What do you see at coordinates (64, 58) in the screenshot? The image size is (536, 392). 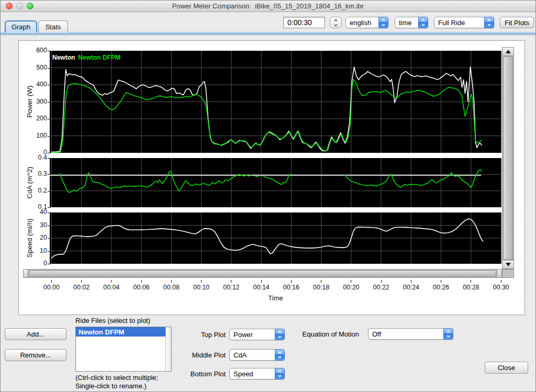 I see `legend-newton: Newton` at bounding box center [64, 58].